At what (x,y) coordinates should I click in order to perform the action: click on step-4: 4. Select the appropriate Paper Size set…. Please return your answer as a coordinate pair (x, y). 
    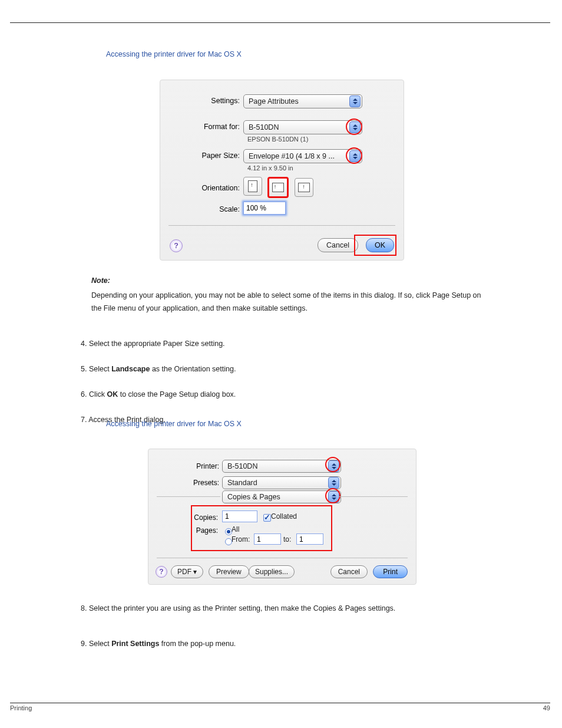
    Looking at the image, I should click on (153, 344).